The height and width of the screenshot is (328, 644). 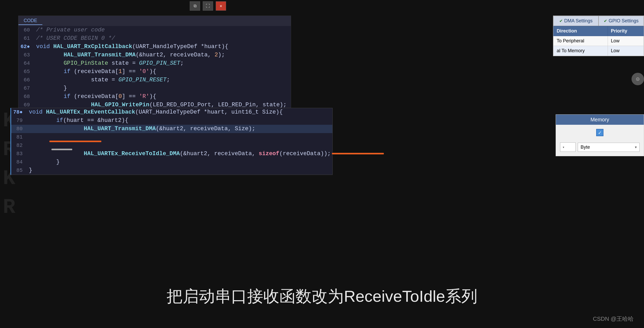 I want to click on fullscreen-button: ⛶, so click(x=208, y=6).